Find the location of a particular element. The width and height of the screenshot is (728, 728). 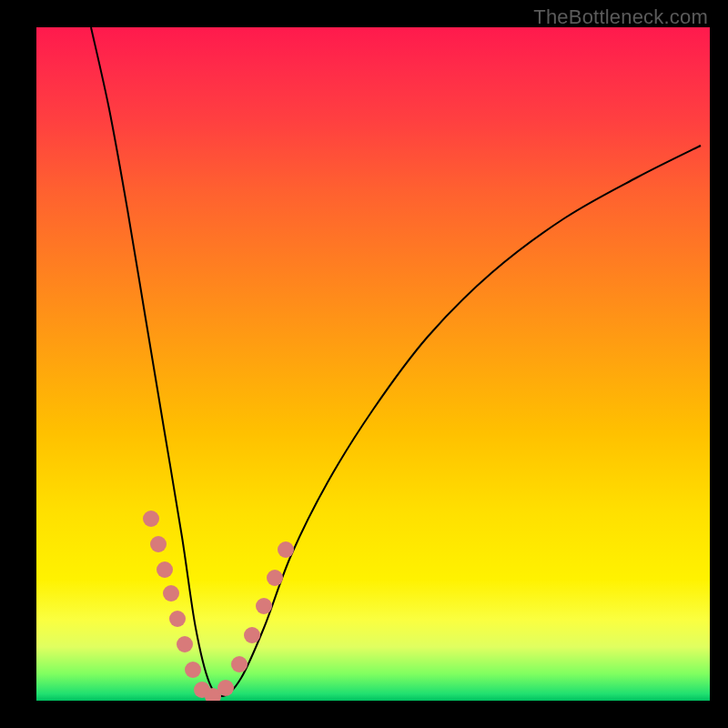

sample-dots is located at coordinates (218, 606).